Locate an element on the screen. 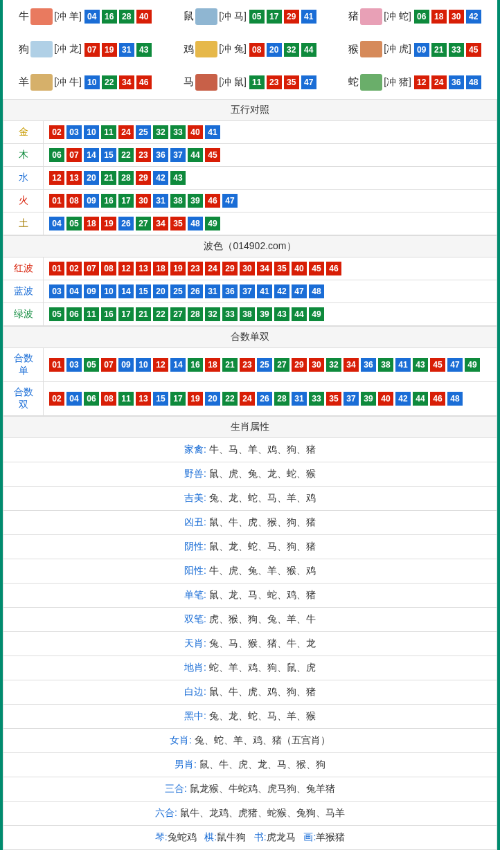 This screenshot has height=868, width=500. attr-label: 吉美: is located at coordinates (195, 498).